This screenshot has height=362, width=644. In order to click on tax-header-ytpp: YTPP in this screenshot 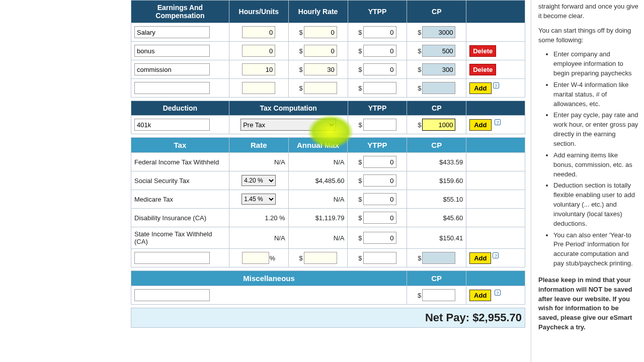, I will do `click(377, 145)`.